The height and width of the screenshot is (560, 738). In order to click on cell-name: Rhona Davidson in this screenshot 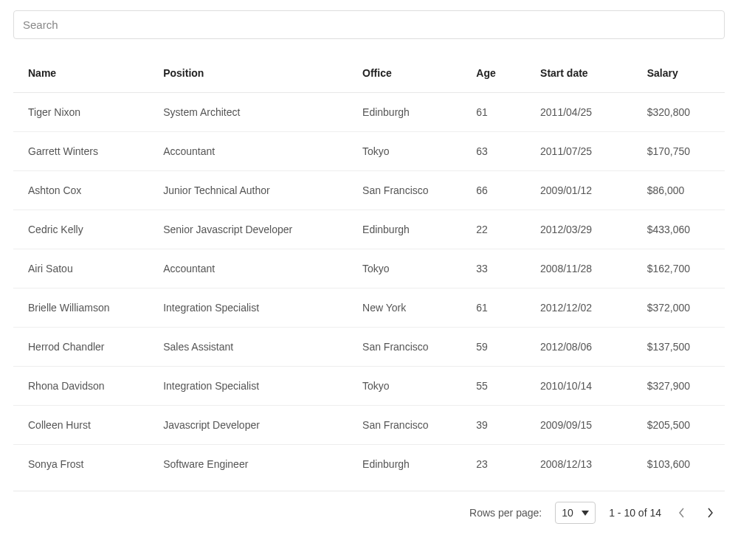, I will do `click(81, 387)`.